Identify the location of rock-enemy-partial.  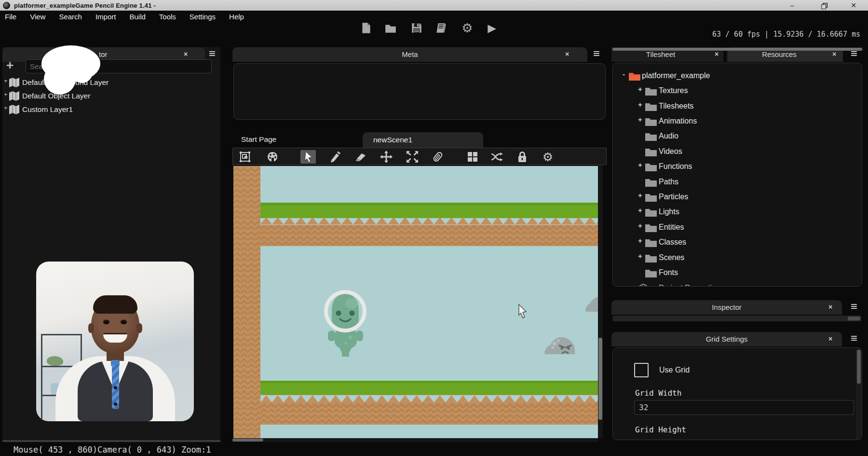
(592, 303).